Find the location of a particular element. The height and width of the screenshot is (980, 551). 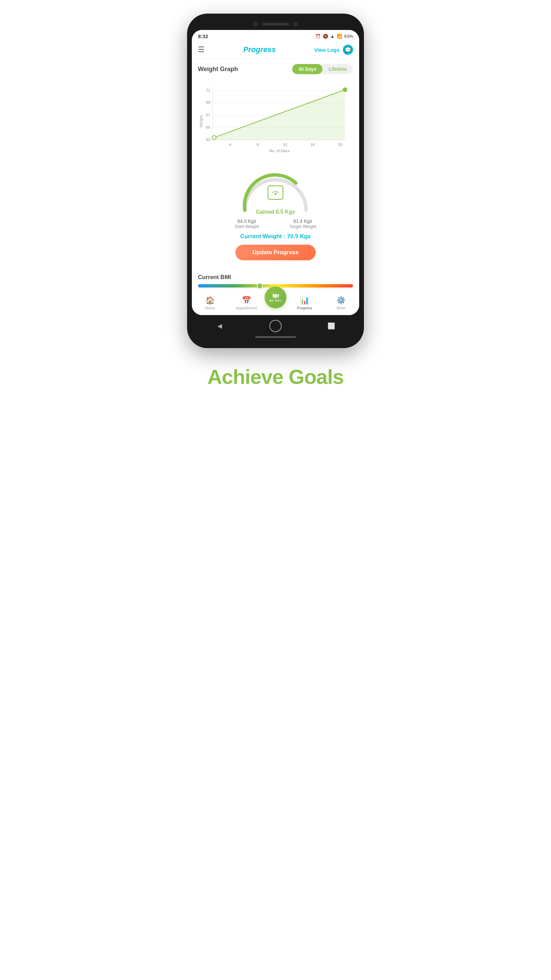

svg-text: 63 is located at coordinates (208, 139).